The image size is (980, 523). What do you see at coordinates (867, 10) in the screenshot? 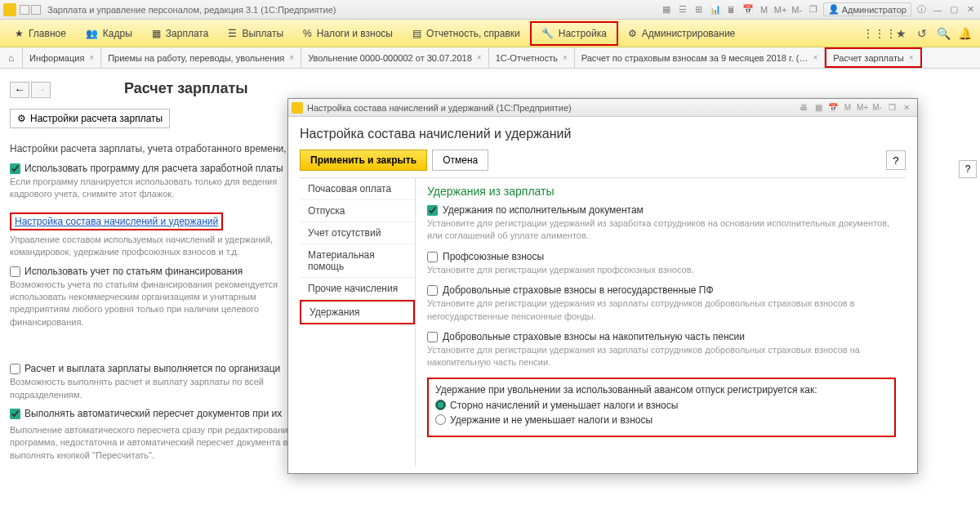
I see `user-badge: 👤Администратор` at bounding box center [867, 10].